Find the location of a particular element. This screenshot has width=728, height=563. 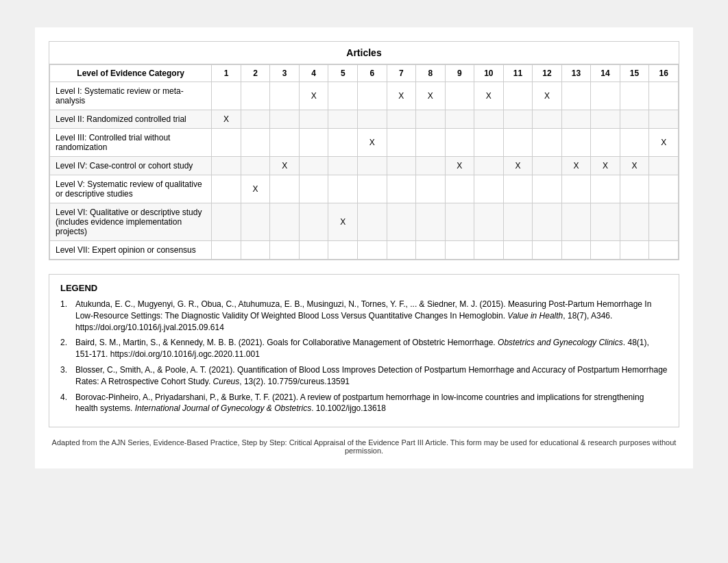

col-header-14: 14 is located at coordinates (606, 74).